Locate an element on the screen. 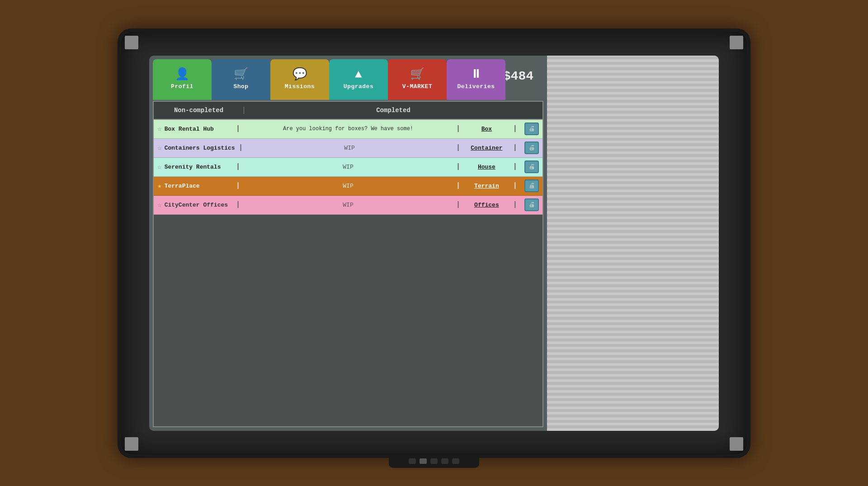 The image size is (868, 486). company-name: CityCenter Offices is located at coordinates (198, 205).